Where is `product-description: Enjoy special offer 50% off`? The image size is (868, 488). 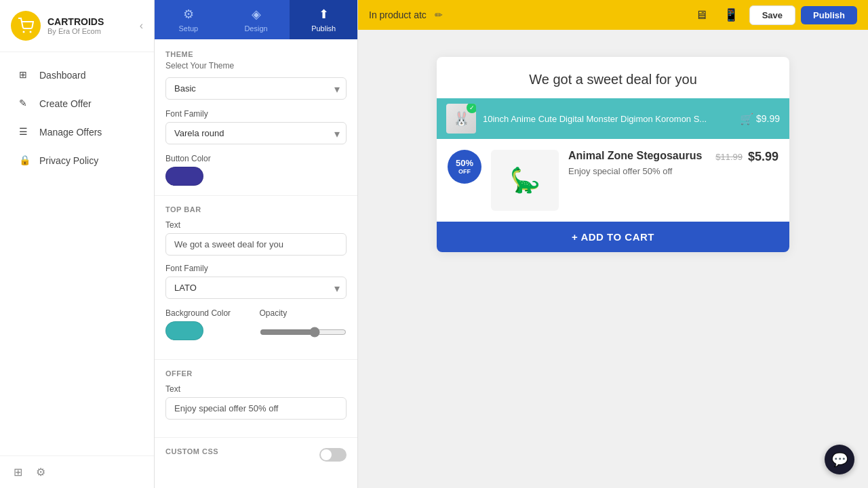 product-description: Enjoy special offer 50% off is located at coordinates (637, 171).